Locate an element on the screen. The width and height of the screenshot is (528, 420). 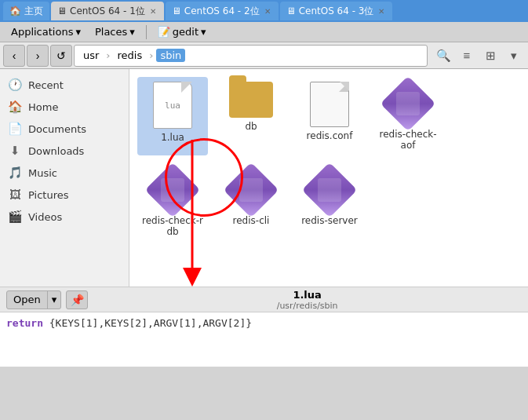
search-button: 🔍 is located at coordinates (443, 56).